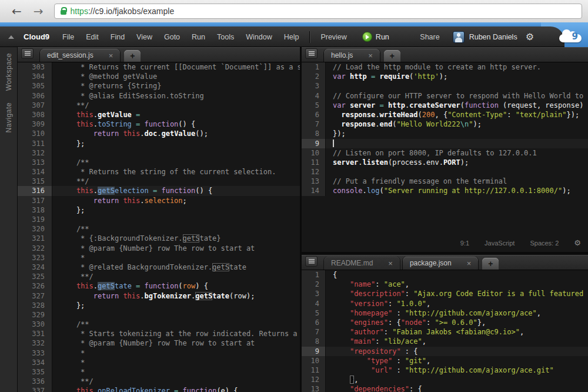  What do you see at coordinates (145, 37) in the screenshot?
I see `menu-view: View` at bounding box center [145, 37].